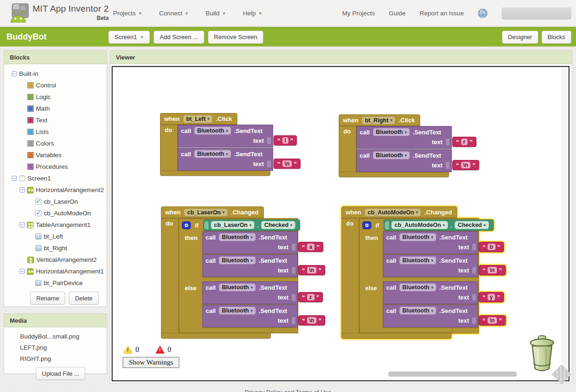 The height and width of the screenshot is (392, 576). Describe the element at coordinates (536, 13) in the screenshot. I see `user-account-blurred` at that location.